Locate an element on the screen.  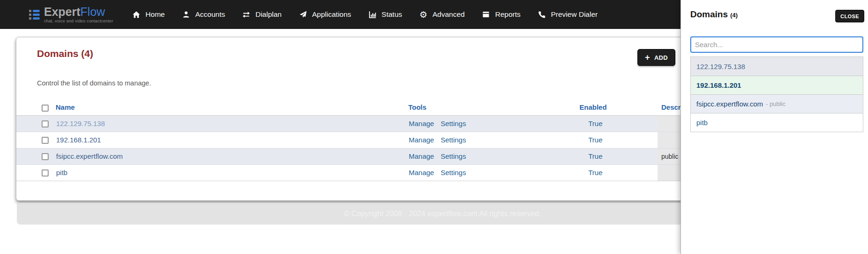
swap-arrows-icon is located at coordinates (246, 15).